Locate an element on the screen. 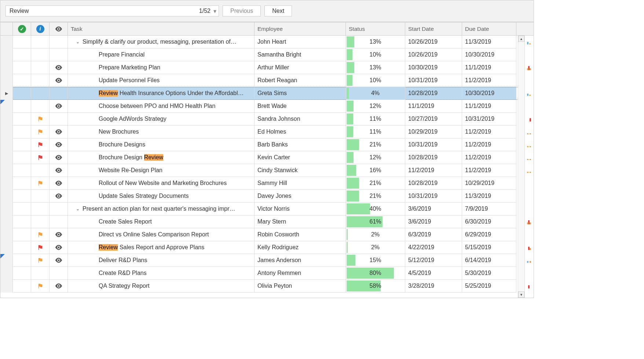 Image resolution: width=644 pixels, height=359 pixels. row-status-cell: 12% is located at coordinates (376, 106).